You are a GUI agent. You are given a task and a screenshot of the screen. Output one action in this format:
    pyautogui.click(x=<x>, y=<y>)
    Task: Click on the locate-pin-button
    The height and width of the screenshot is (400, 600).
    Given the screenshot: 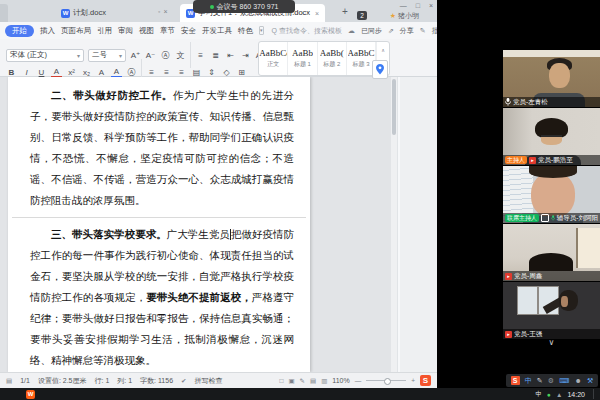 What is the action you would take?
    pyautogui.click(x=380, y=70)
    